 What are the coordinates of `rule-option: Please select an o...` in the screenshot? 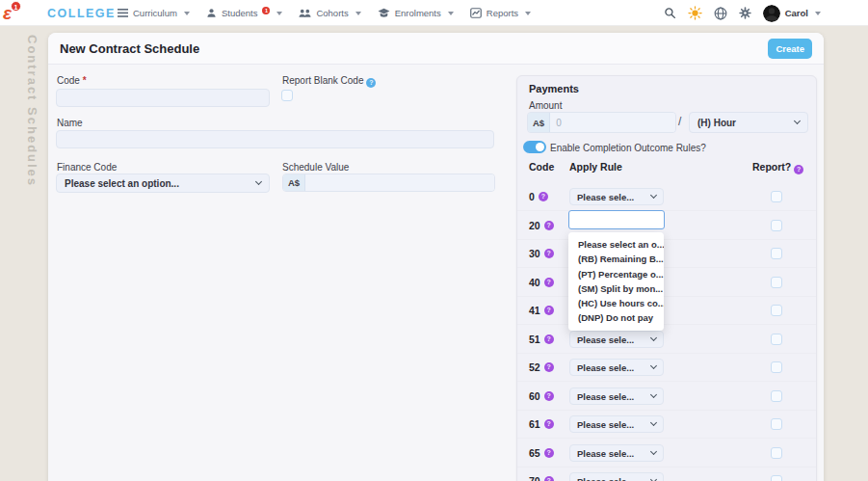 It's located at (617, 245).